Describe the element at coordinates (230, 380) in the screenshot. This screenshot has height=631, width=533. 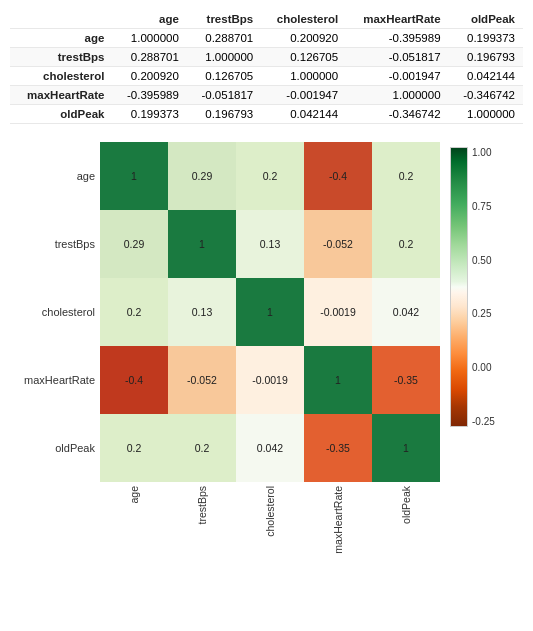
I see `heatmap-row: maxHeartRate-0.4-0.052-0.00191-0.35` at that location.